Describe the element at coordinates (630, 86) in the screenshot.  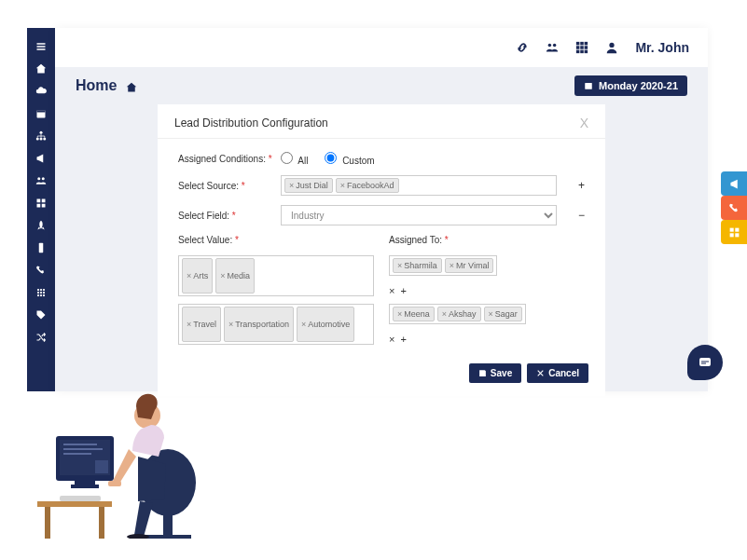
I see `date-badge: Monday 2020-21` at that location.